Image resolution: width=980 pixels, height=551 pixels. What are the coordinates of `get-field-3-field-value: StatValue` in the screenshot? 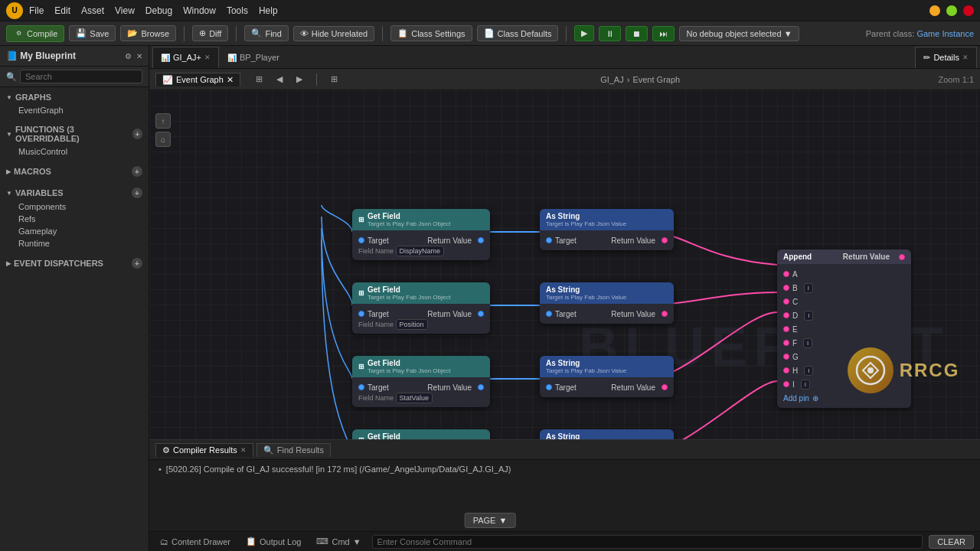 It's located at (414, 398).